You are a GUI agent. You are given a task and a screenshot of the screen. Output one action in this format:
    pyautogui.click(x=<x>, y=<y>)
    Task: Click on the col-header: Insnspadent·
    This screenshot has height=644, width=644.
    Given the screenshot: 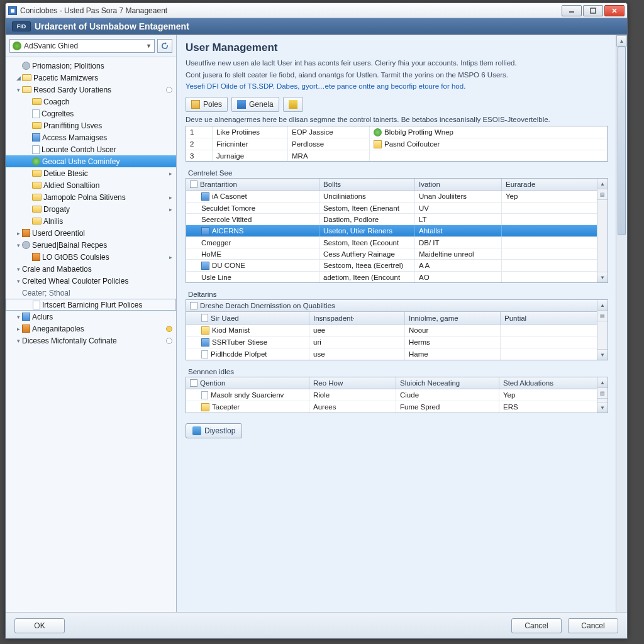 What is the action you would take?
    pyautogui.click(x=357, y=318)
    